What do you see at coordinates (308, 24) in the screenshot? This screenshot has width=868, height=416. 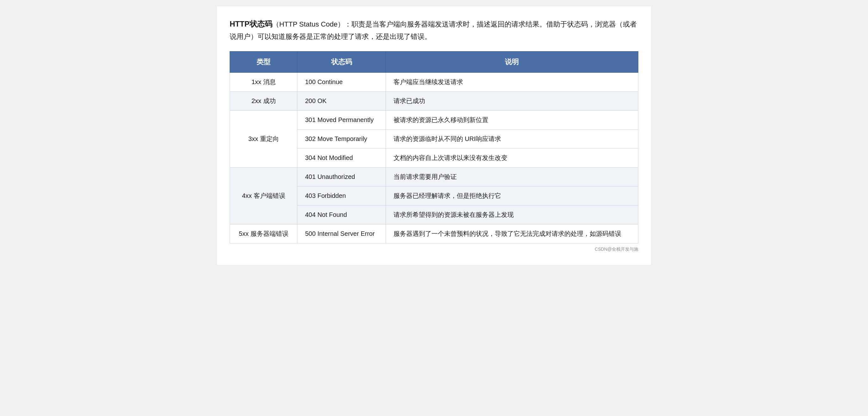 I see `intro-subtitle: （HTTP Status Code）` at bounding box center [308, 24].